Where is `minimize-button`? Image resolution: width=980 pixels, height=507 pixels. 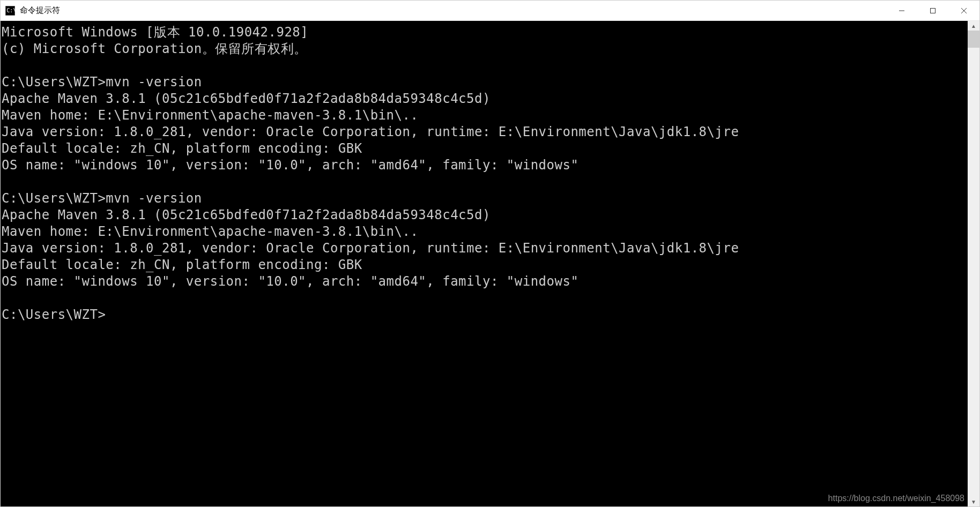 minimize-button is located at coordinates (902, 11).